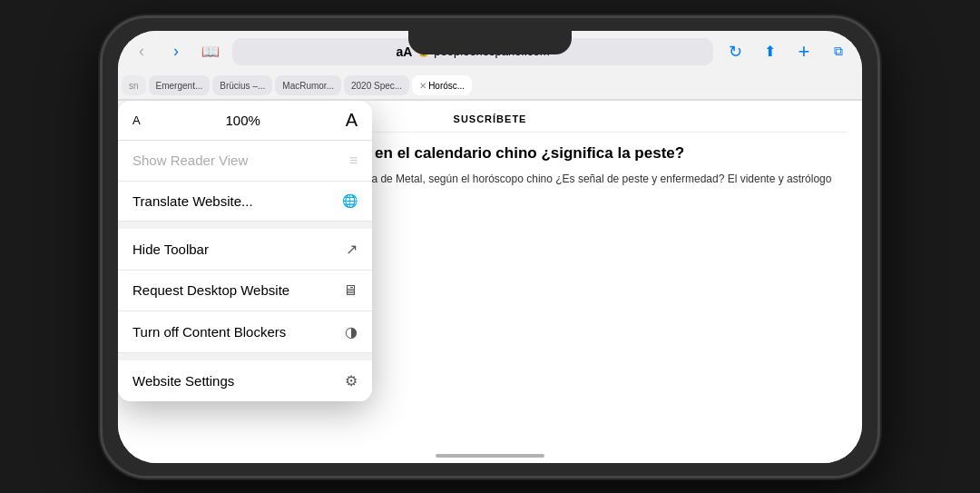 The height and width of the screenshot is (493, 980). Describe the element at coordinates (352, 249) in the screenshot. I see `hide-toolbar-icon: ↗` at that location.